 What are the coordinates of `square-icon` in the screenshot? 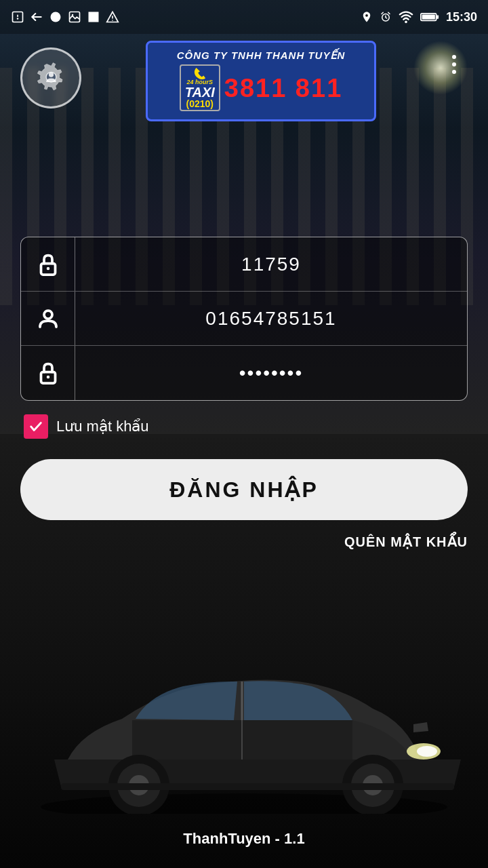 It's located at (94, 17).